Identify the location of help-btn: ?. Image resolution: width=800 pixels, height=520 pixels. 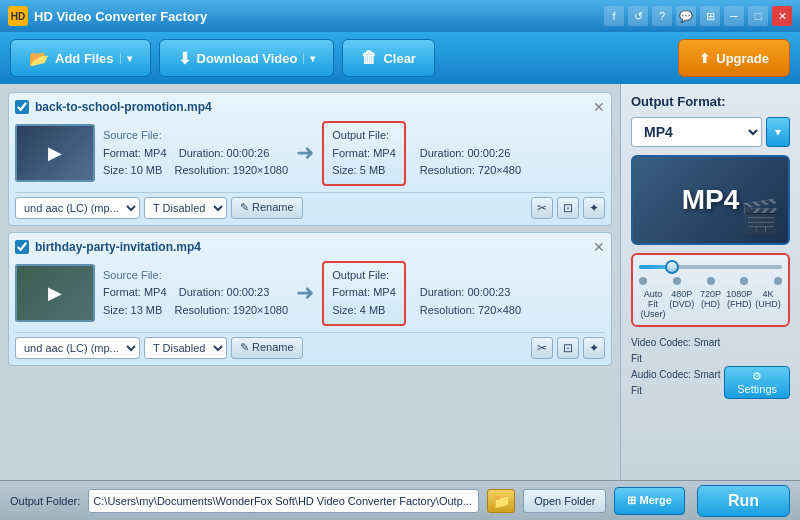
(662, 16).